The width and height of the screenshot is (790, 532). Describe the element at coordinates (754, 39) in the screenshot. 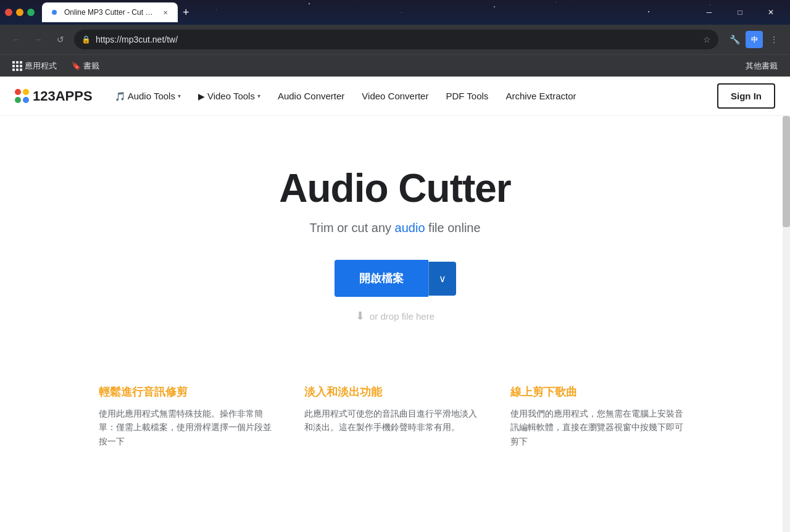

I see `extension-area: 🔧 中 ⋮` at that location.